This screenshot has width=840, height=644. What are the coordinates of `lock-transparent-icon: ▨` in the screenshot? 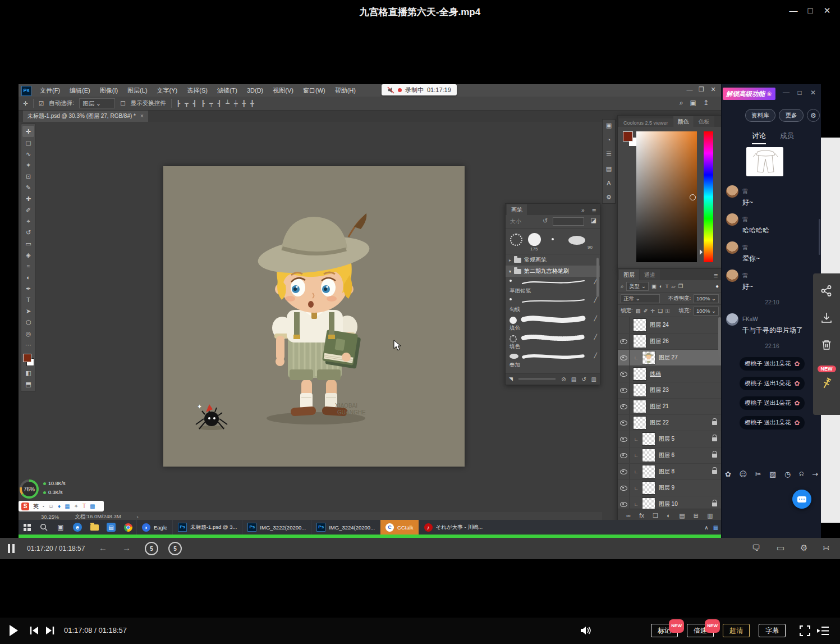 It's located at (639, 311).